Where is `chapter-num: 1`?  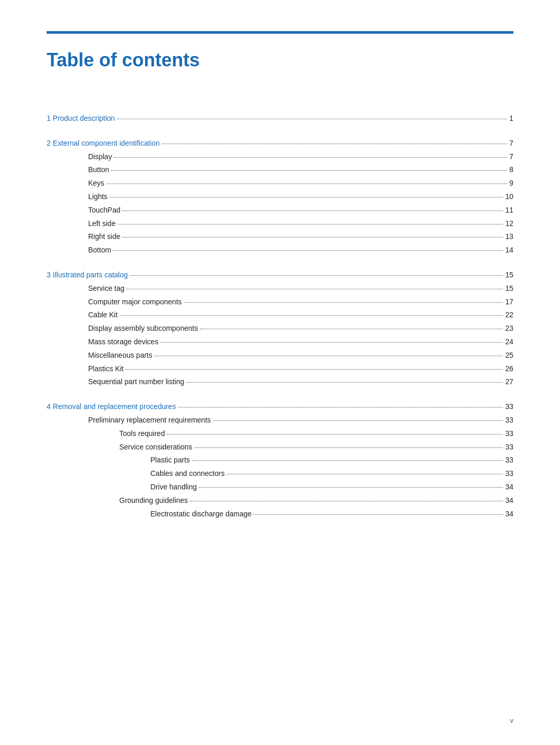 chapter-num: 1 is located at coordinates (49, 118).